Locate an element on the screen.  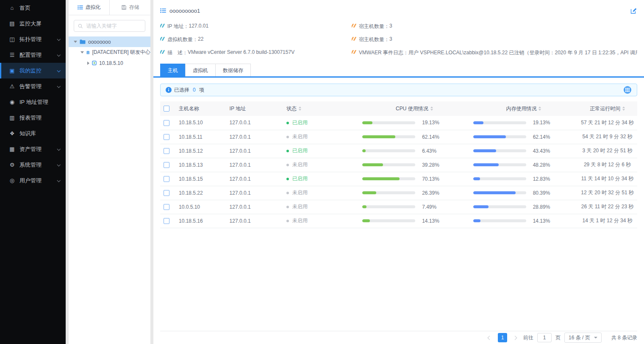
prev-page-button is located at coordinates (490, 338).